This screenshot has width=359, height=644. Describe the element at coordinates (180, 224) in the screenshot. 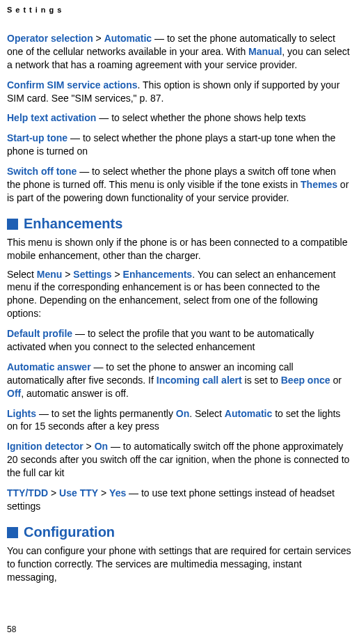

I see `section-enhancements: Enhancements` at that location.